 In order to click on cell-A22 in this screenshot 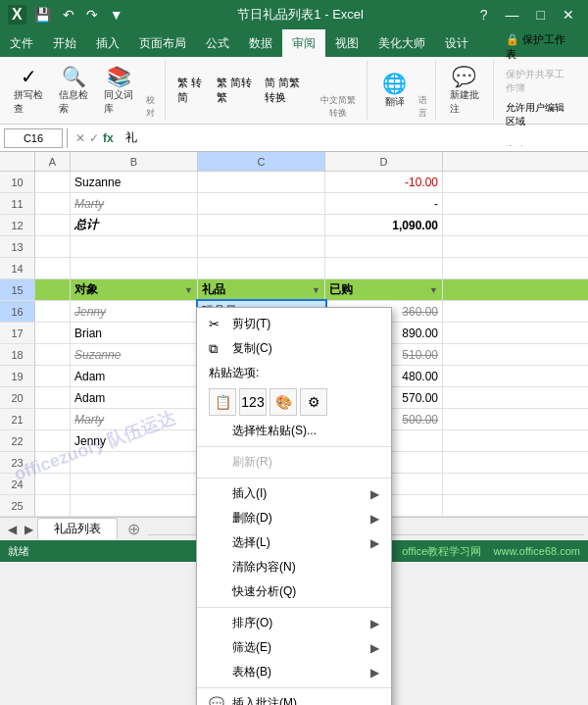, I will do `click(53, 441)`.